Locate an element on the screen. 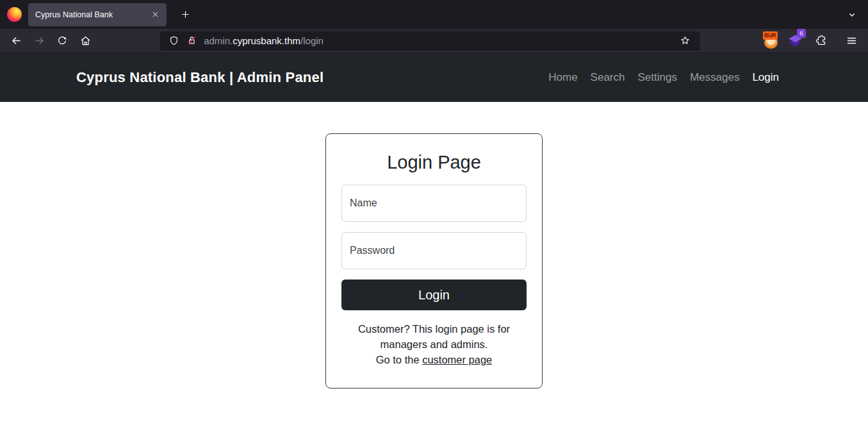 The image size is (868, 434). name-input is located at coordinates (434, 203).